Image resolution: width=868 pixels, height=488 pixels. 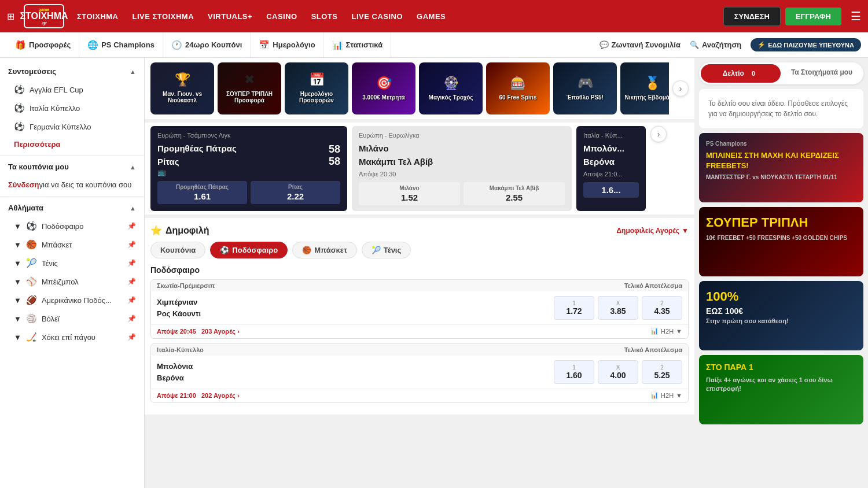 What do you see at coordinates (353, 308) in the screenshot?
I see `match-teams-popular-1: Χιμπέρνιαν Ρος Κάουντι` at bounding box center [353, 308].